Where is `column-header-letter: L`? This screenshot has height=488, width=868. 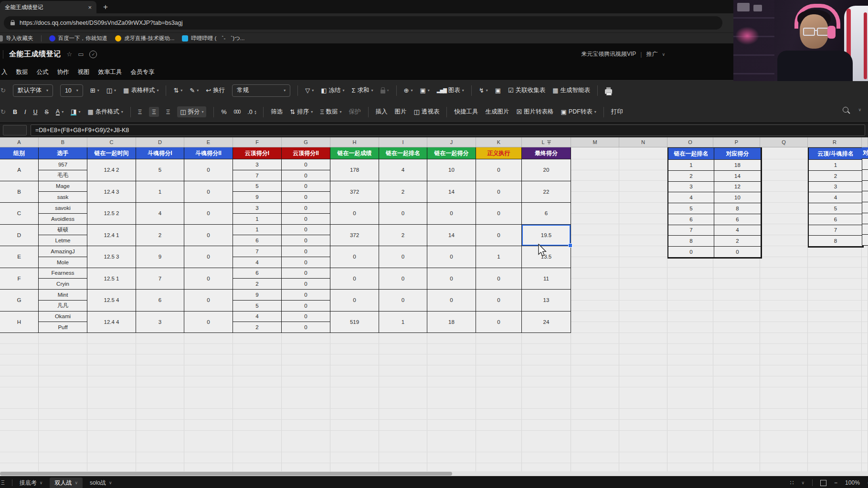
column-header-letter: L is located at coordinates (546, 142).